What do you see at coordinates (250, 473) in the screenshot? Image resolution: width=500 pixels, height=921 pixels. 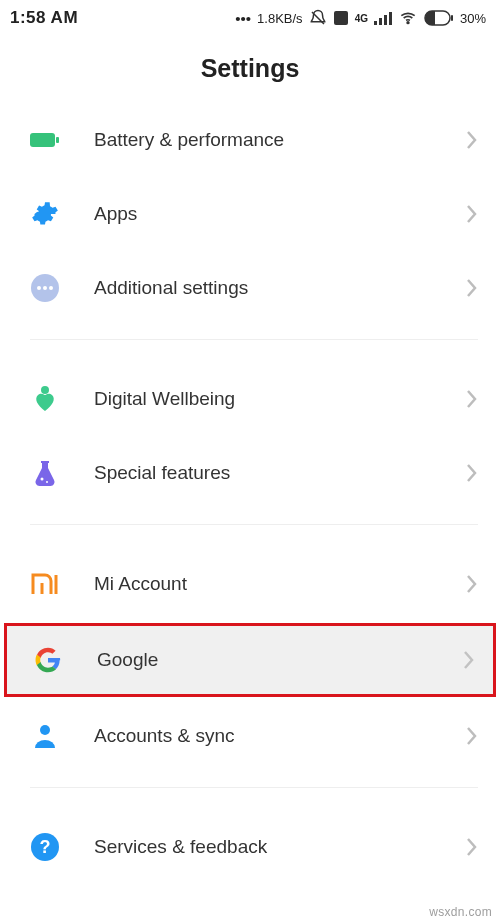 I see `settings-item-special: Special features` at bounding box center [250, 473].